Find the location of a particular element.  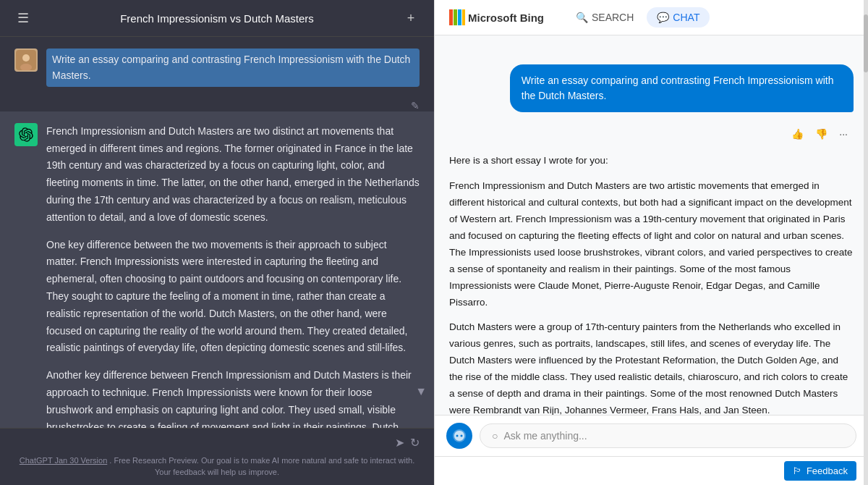

edit-icon: ✎ is located at coordinates (415, 106).